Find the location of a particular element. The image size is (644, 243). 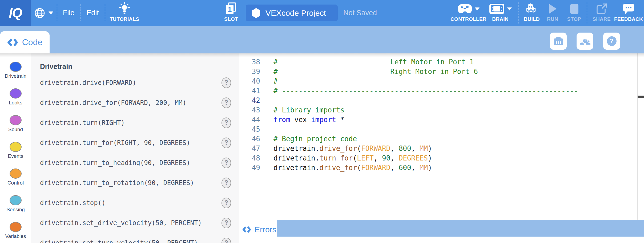

category-label: Events is located at coordinates (15, 156).